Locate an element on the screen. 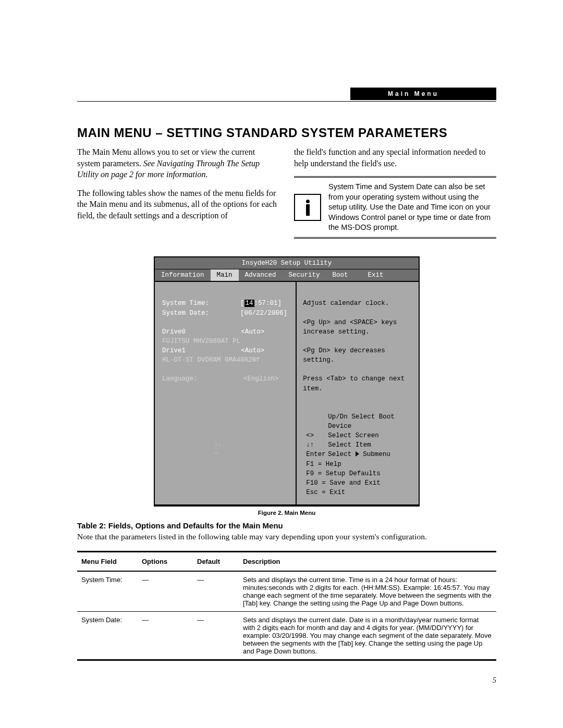 This screenshot has height=728, width=563. th-default: Default is located at coordinates (216, 562).